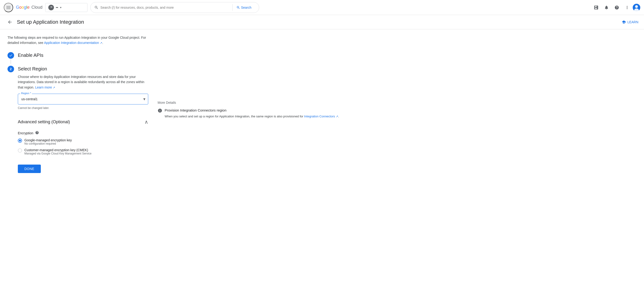 The width and height of the screenshot is (644, 293). Describe the element at coordinates (83, 82) in the screenshot. I see `step2-description: Choose where to deploy Application Integ…` at that location.